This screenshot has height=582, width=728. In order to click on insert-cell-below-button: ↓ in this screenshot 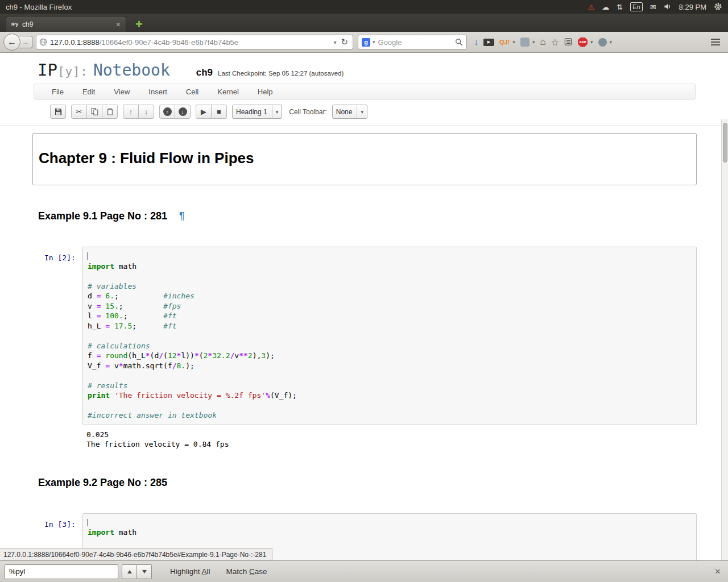, I will do `click(183, 111)`.